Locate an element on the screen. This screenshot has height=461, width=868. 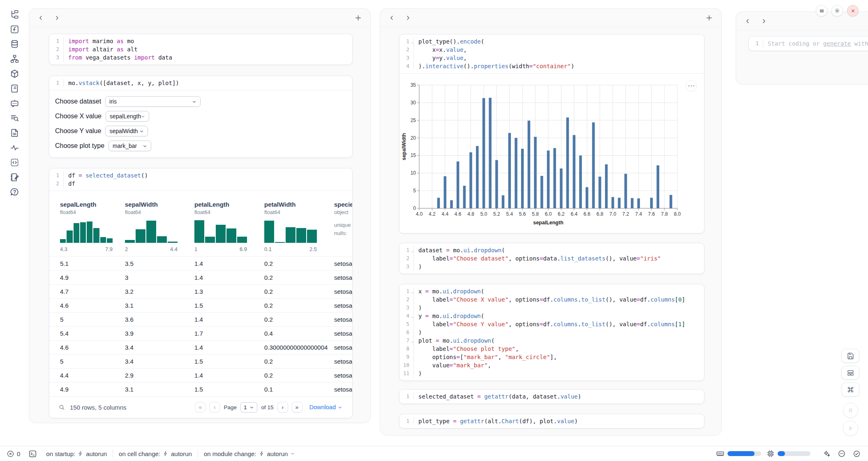
code-line: 7⌄plot = mo.ui.dropdown( is located at coordinates (552, 341).